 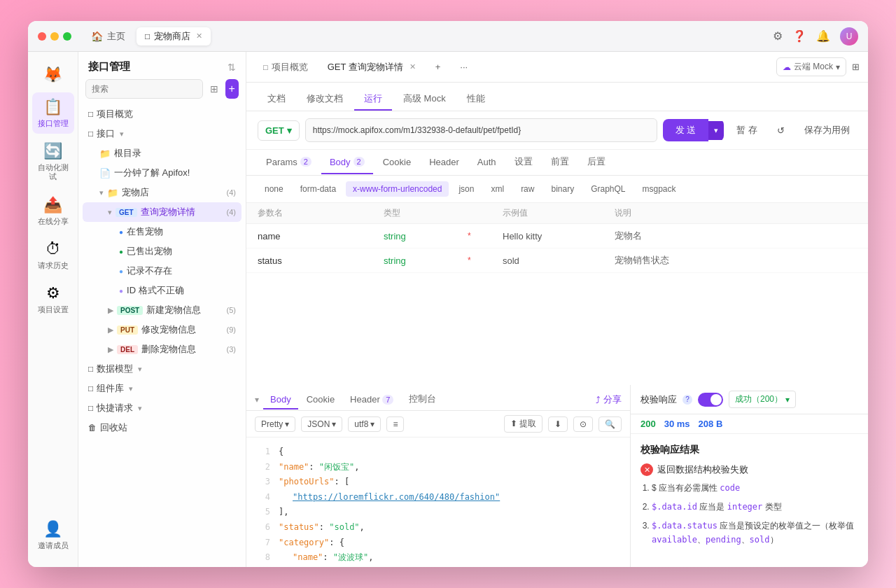 What do you see at coordinates (560, 162) in the screenshot?
I see `param-tab-pre: 前置` at bounding box center [560, 162].